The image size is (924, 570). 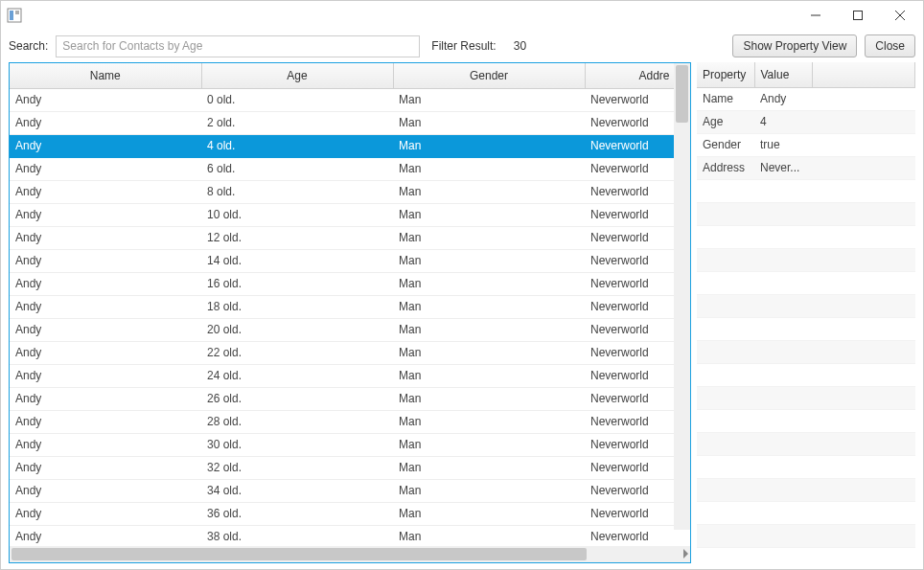 I want to click on close-button: Close, so click(x=889, y=46).